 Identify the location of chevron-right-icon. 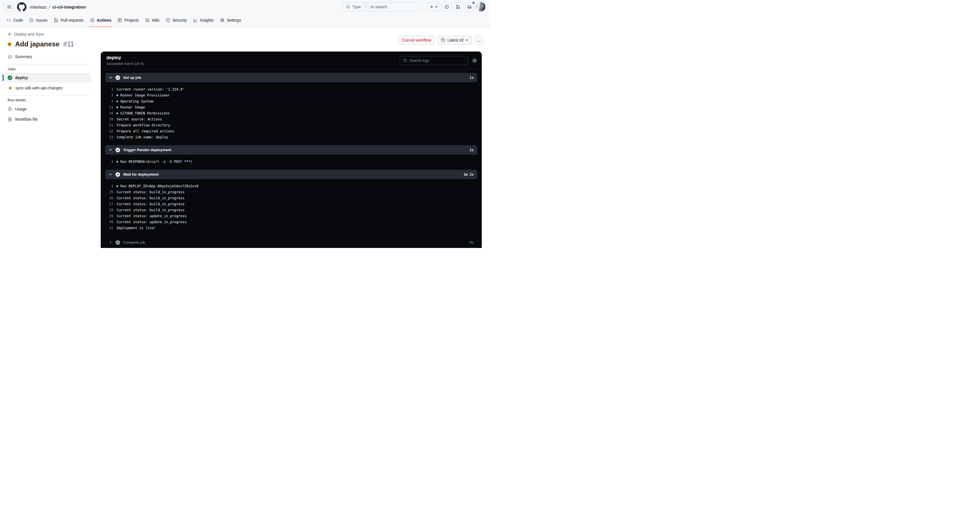
(110, 243).